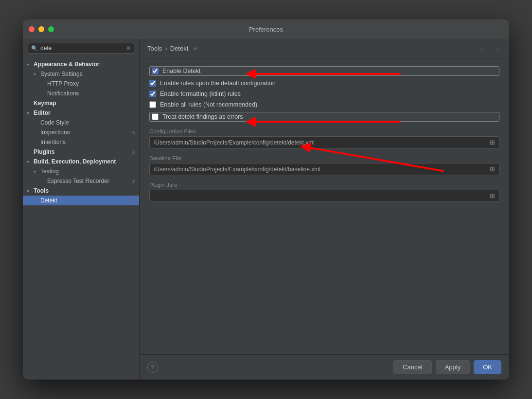 This screenshot has width=532, height=399. I want to click on sidebar-item-label: Keymap, so click(85, 103).